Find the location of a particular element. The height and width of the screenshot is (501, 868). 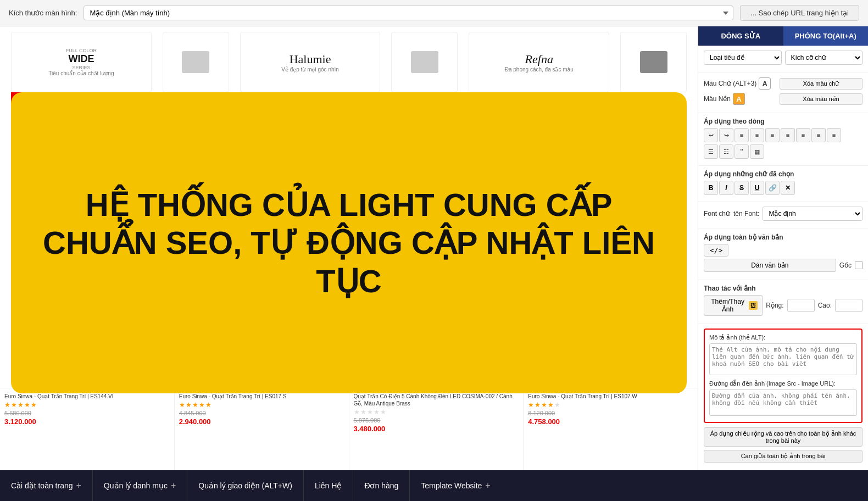

bottom-btn-design: Quản lý giao diện (ALT+W) is located at coordinates (246, 486).